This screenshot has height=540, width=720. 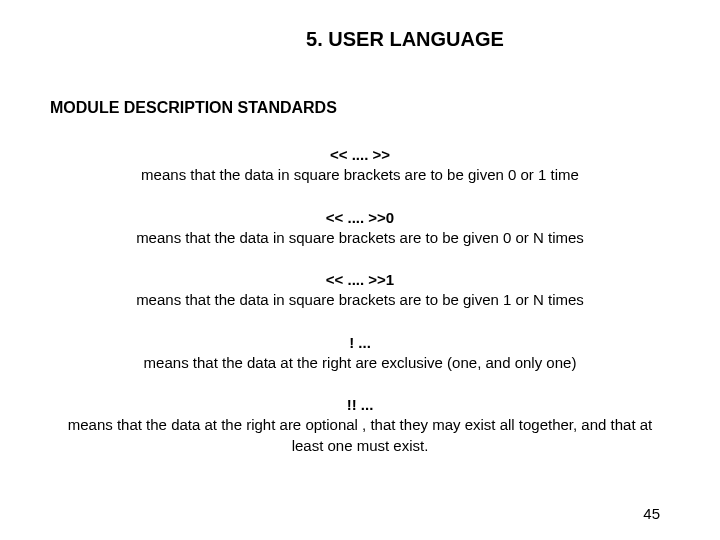 What do you see at coordinates (405, 40) in the screenshot?
I see `page-title: 5. USER LANGUAGE` at bounding box center [405, 40].